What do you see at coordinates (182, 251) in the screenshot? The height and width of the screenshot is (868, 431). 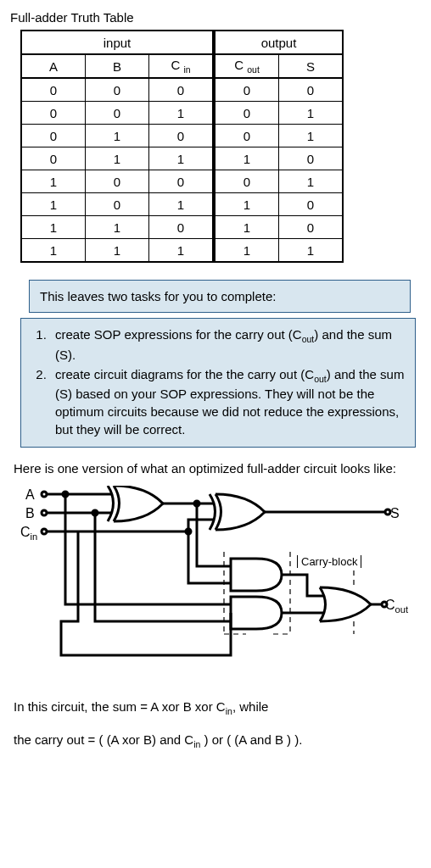 I see `table-row: 11111` at bounding box center [182, 251].